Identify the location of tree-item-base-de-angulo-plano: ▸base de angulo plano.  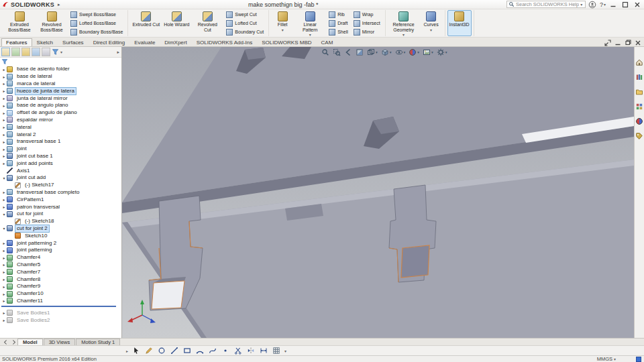
(60, 106).